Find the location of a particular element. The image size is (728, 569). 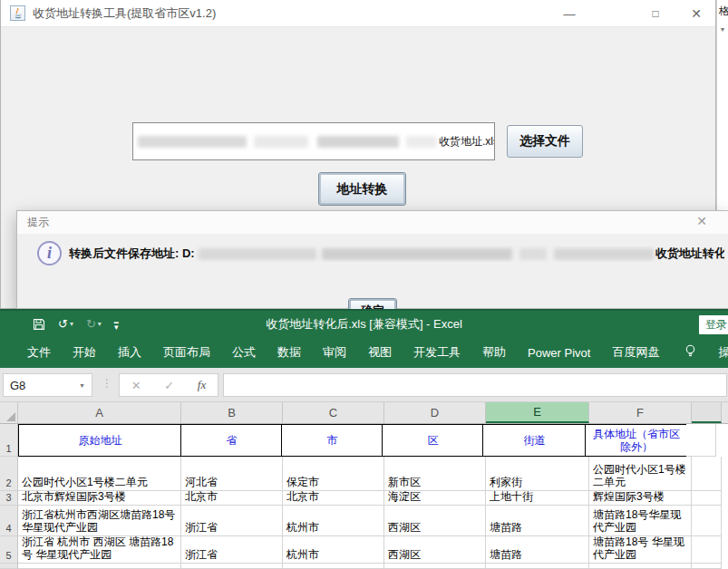

background-window-edge: 格 ▼ is located at coordinates (722, 105).